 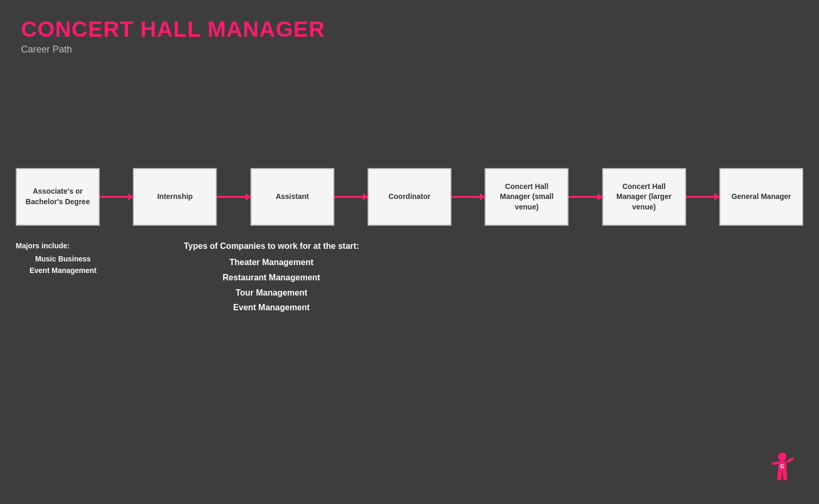 What do you see at coordinates (58, 197) in the screenshot?
I see `box-degree: Associate's or Bachelor's Degree` at bounding box center [58, 197].